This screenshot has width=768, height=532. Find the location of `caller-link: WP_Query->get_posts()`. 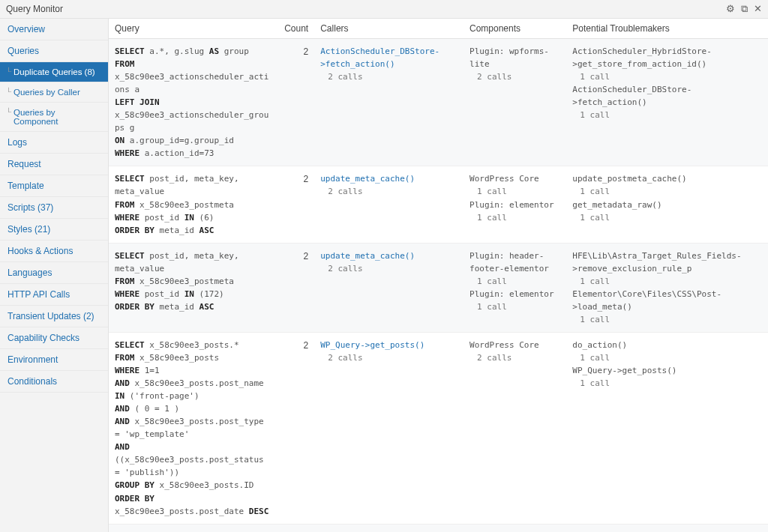

caller-link: WP_Query->get_posts() is located at coordinates (372, 345).